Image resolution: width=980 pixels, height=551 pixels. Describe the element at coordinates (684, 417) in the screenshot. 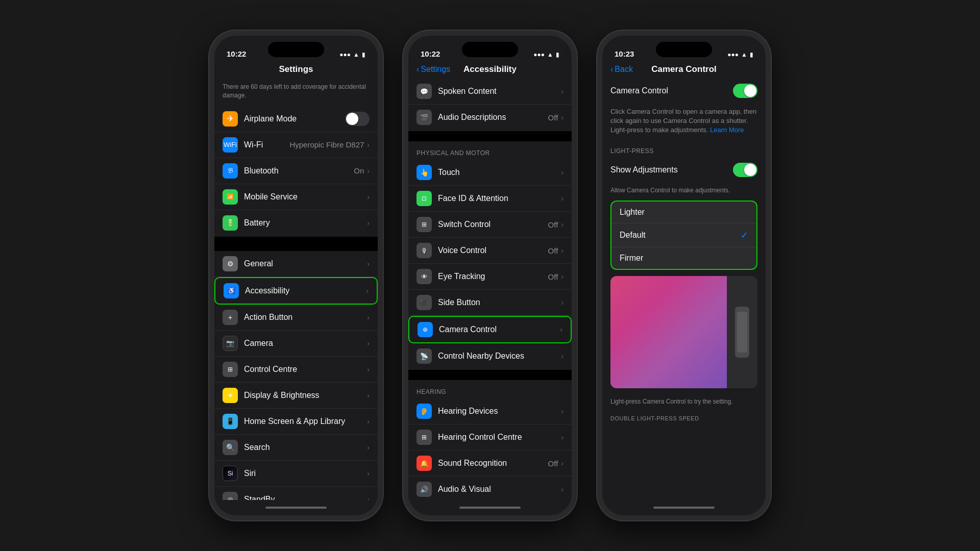

I see `double-light-press-label: DOUBLE LIGHT-PRESS SPEED` at that location.